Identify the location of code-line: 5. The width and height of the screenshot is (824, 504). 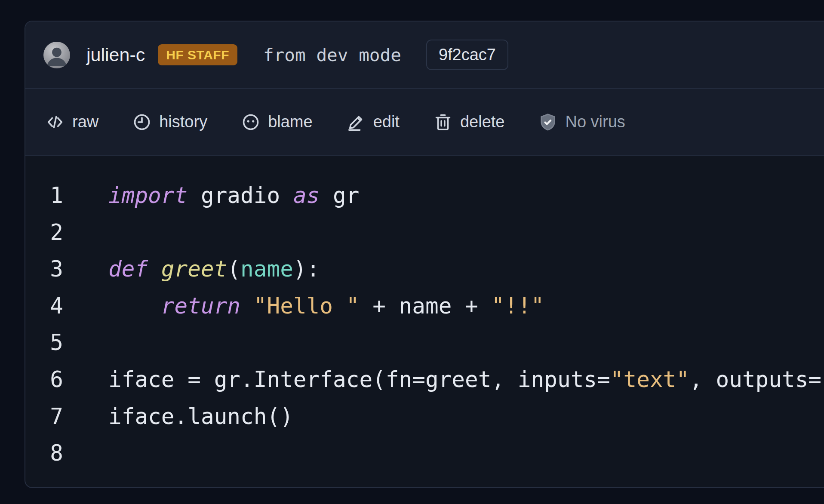
(425, 343).